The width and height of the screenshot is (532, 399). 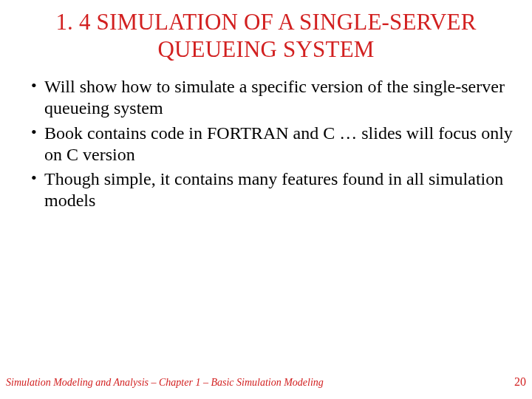 What do you see at coordinates (273, 191) in the screenshot?
I see `list-item: Though simple, it contains many features…` at bounding box center [273, 191].